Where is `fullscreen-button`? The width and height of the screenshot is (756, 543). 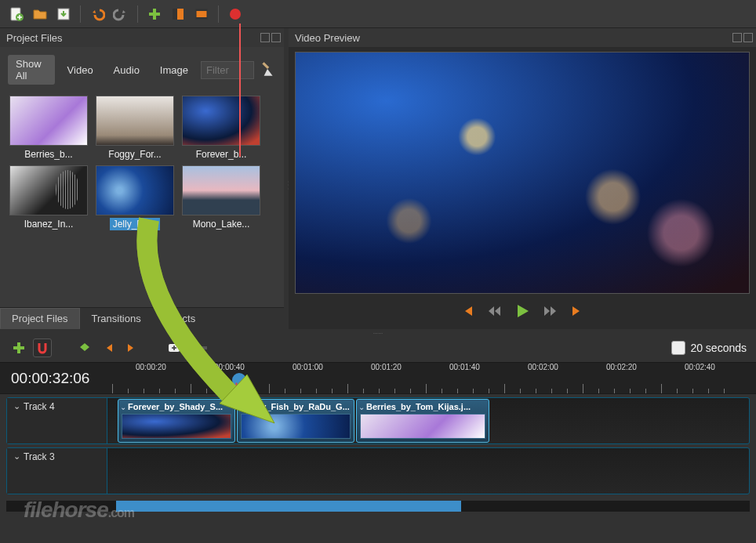
fullscreen-button is located at coordinates (202, 14).